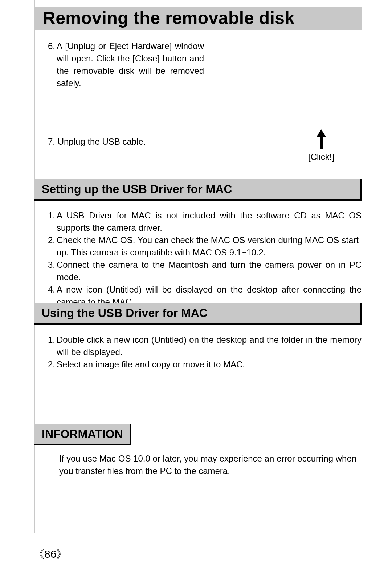 The height and width of the screenshot is (576, 392). Describe the element at coordinates (209, 346) in the screenshot. I see `item-text: Double click a new icon (Untitled) on th…` at that location.